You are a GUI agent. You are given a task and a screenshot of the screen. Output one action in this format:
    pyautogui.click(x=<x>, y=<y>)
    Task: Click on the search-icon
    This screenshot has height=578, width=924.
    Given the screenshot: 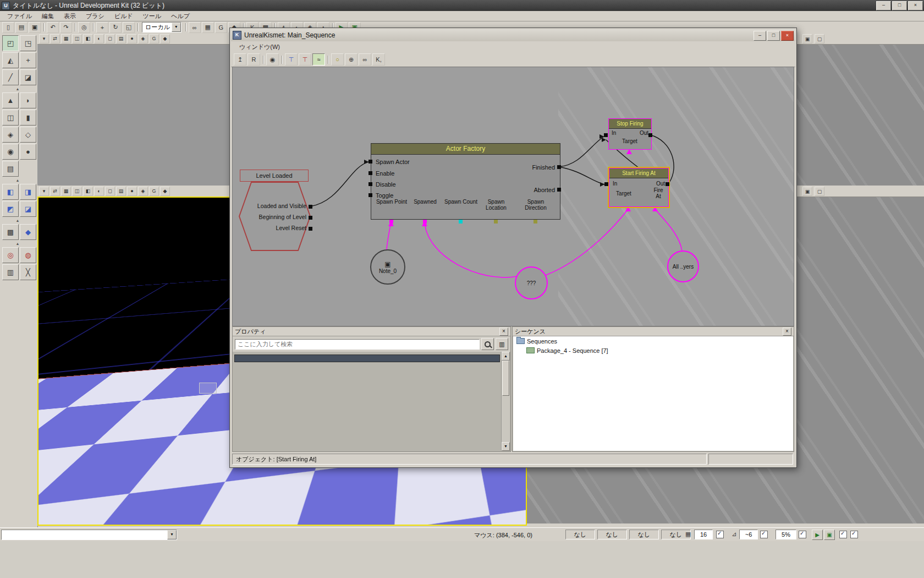 What is the action you would take?
    pyautogui.click(x=487, y=344)
    